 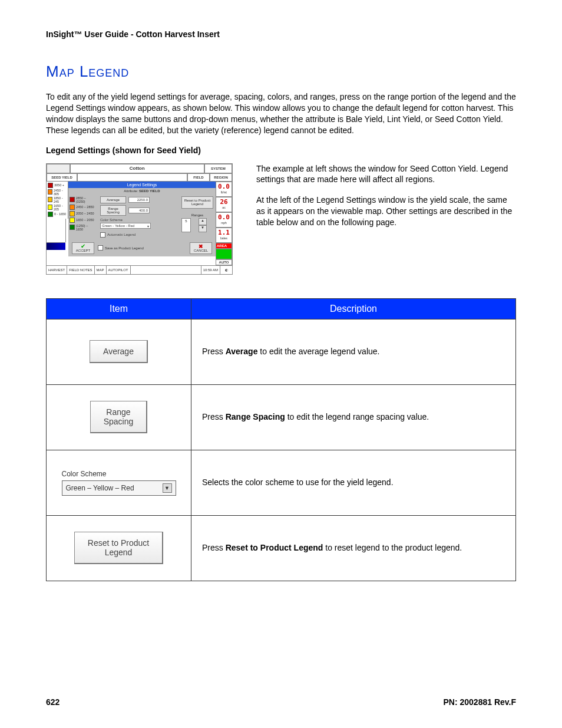 I want to click on bottom-tab: HARVEST, so click(x=57, y=270).